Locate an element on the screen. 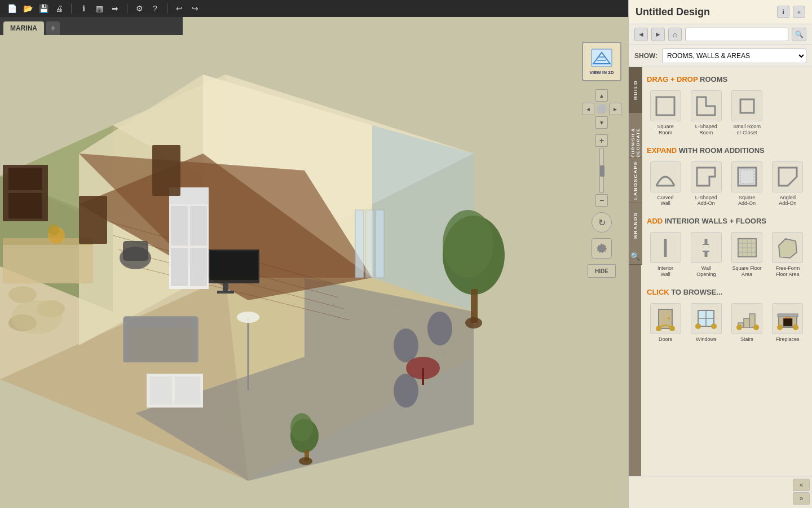 The width and height of the screenshot is (812, 508). wall-opening-label: WallOpening is located at coordinates (706, 271).